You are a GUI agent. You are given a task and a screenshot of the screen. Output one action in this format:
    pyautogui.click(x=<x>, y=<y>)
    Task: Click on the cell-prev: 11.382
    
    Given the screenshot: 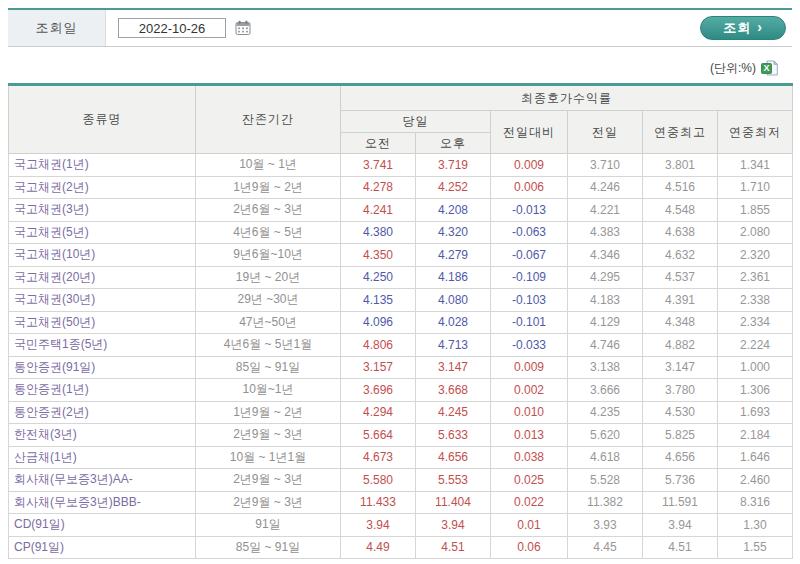 What is the action you would take?
    pyautogui.click(x=606, y=502)
    